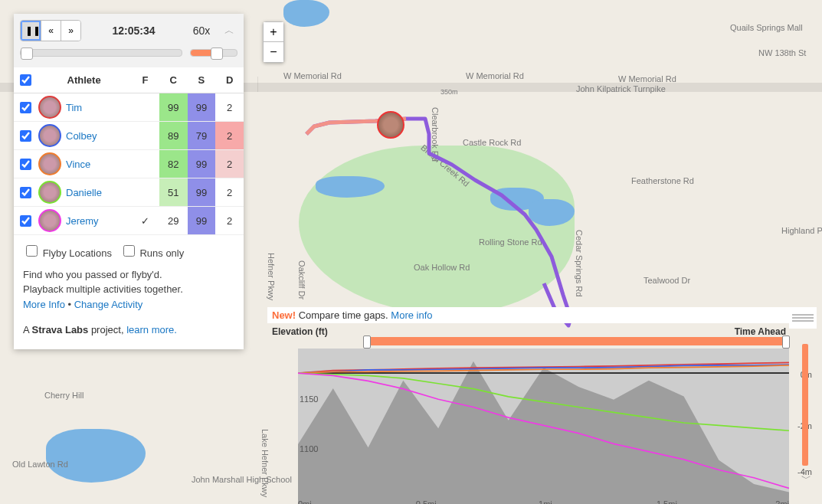 The height and width of the screenshot is (504, 822). Describe the element at coordinates (129, 164) in the screenshot. I see `athlete-row: Vince82992` at that location.